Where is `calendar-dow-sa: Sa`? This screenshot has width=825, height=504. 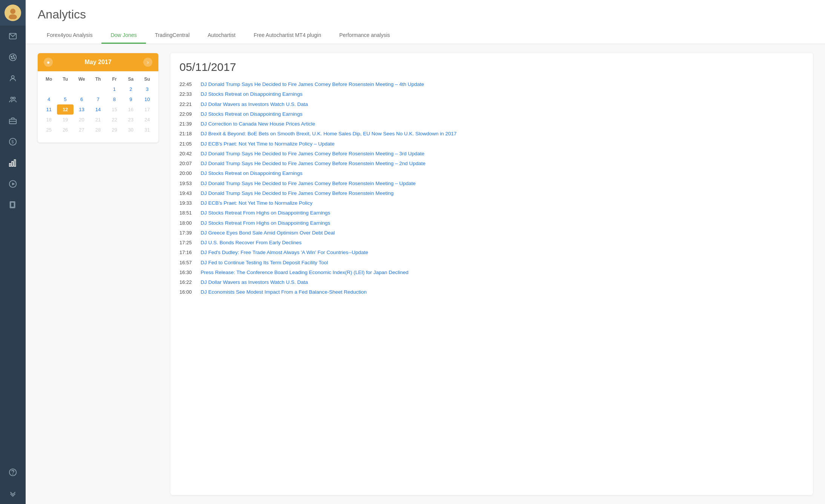
calendar-dow-sa: Sa is located at coordinates (130, 79).